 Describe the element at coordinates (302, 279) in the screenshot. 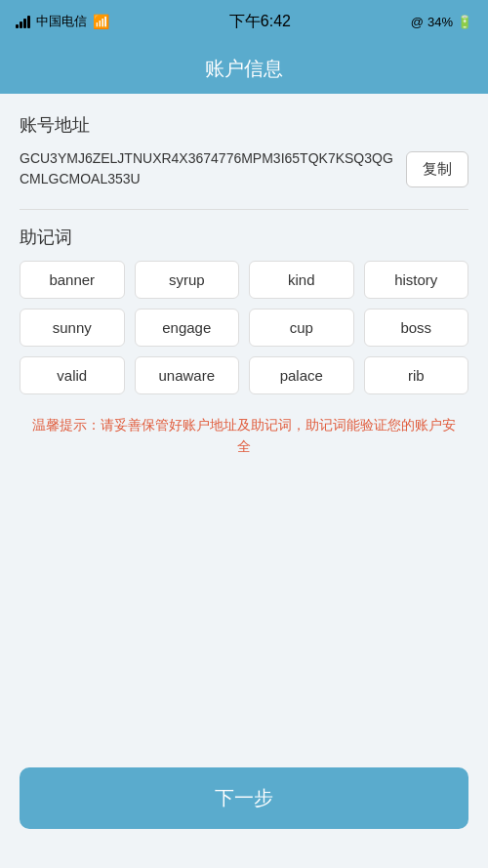

I see `mnemonic-word-3: kind` at that location.